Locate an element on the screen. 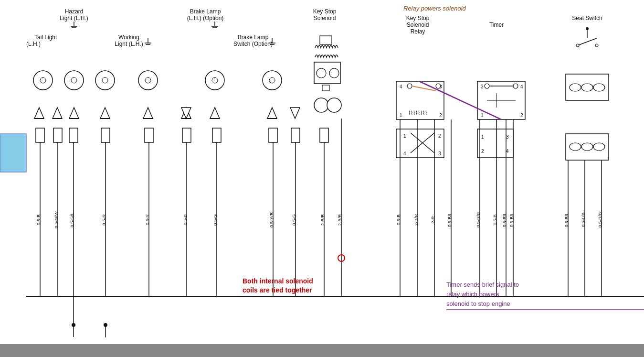  svg-text: 0.5-G/W is located at coordinates (56, 220).